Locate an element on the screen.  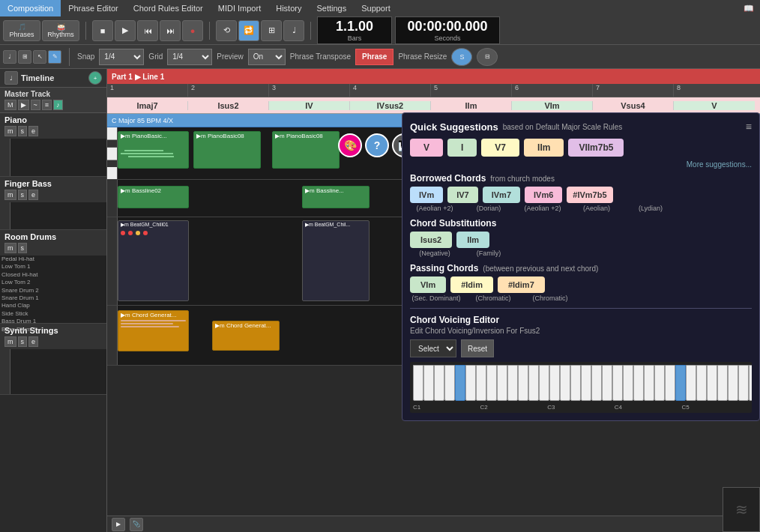
bass-clip-2: ▶m Bassline... is located at coordinates (336, 197).